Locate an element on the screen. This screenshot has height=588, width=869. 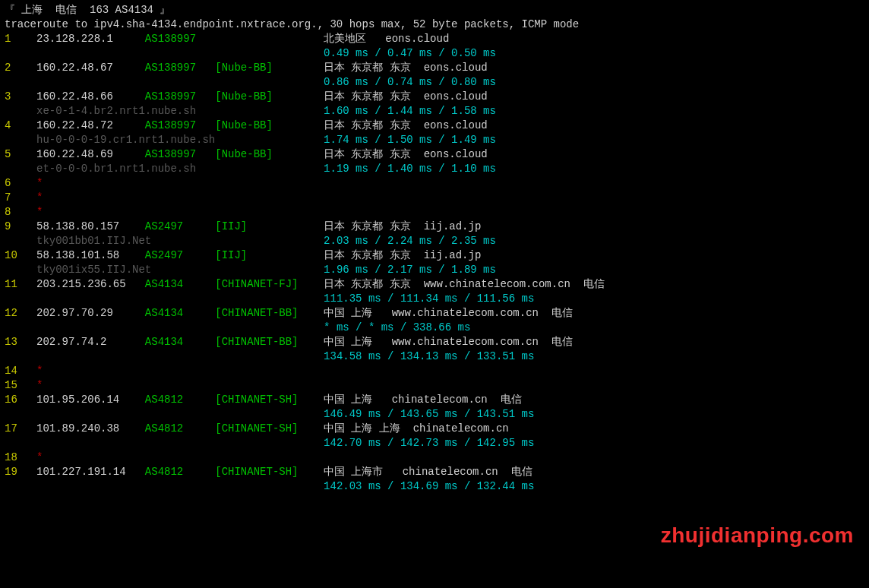
hop-detail: 142.03 ms / 134.69 ms / 132.44 ms is located at coordinates (434, 486).